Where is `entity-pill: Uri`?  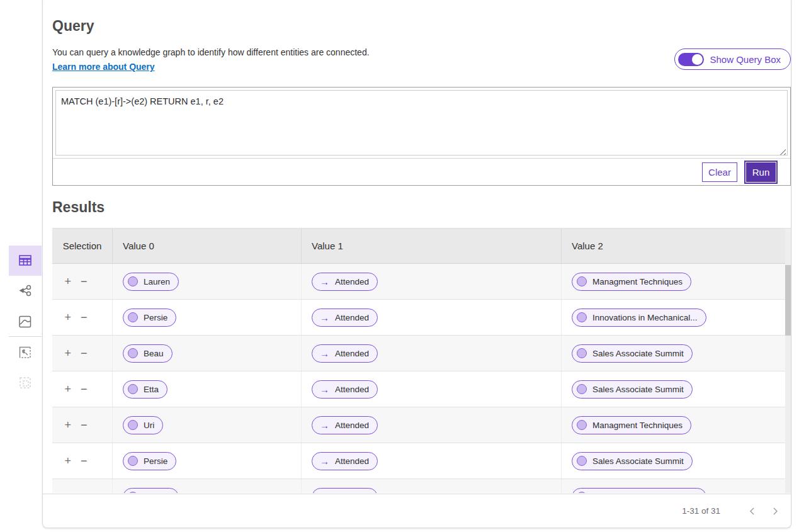 entity-pill: Uri is located at coordinates (143, 426).